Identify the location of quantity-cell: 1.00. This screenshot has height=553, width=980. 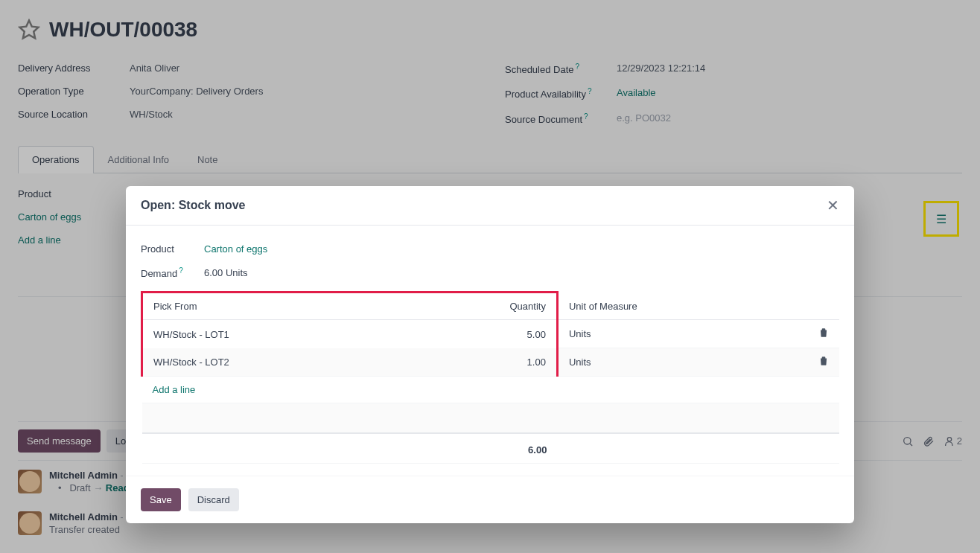
(529, 362).